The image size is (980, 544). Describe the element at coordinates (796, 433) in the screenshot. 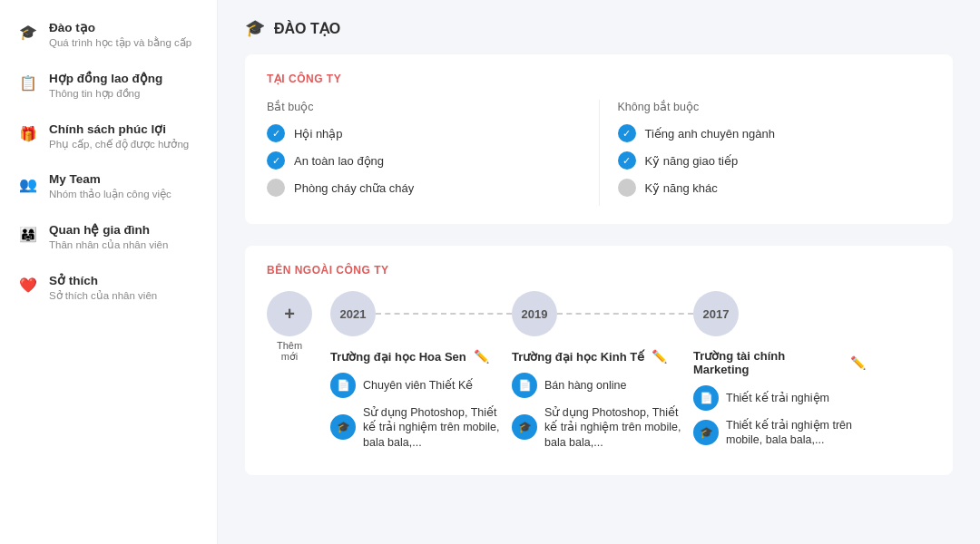

I see `timeline-desc-2: Thiết kế trải nghiệm trên mobile, bala b…` at that location.